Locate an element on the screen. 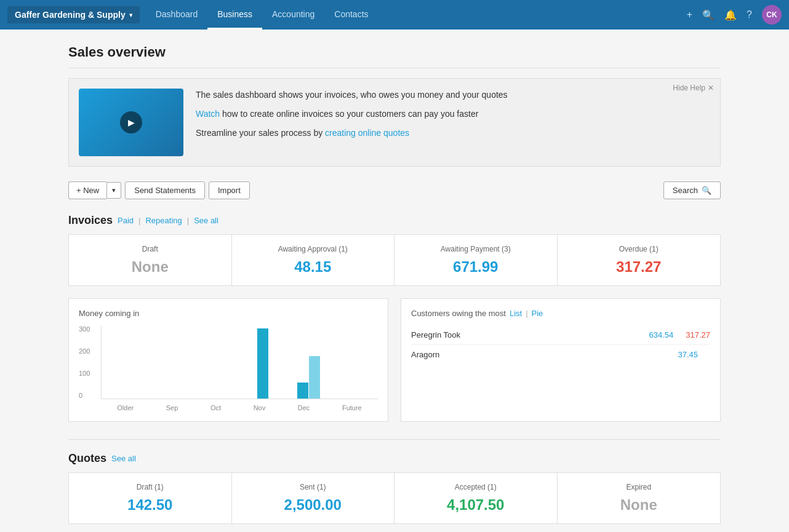 The image size is (789, 532). bar-sep is located at coordinates (171, 362).